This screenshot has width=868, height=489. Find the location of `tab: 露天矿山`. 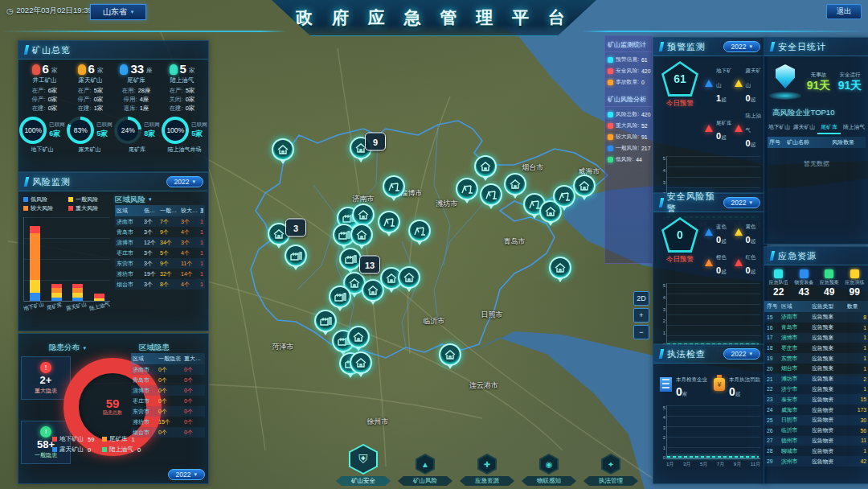

tab: 露天矿山 is located at coordinates (804, 128).